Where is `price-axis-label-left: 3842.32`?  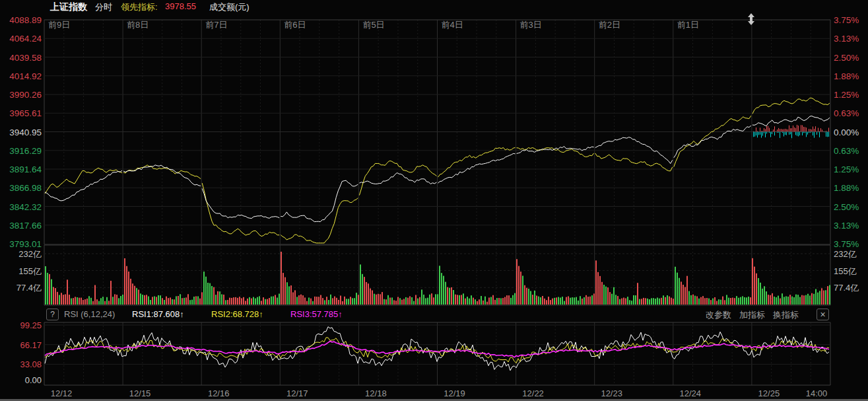
price-axis-label-left: 3842.32 is located at coordinates (25, 206).